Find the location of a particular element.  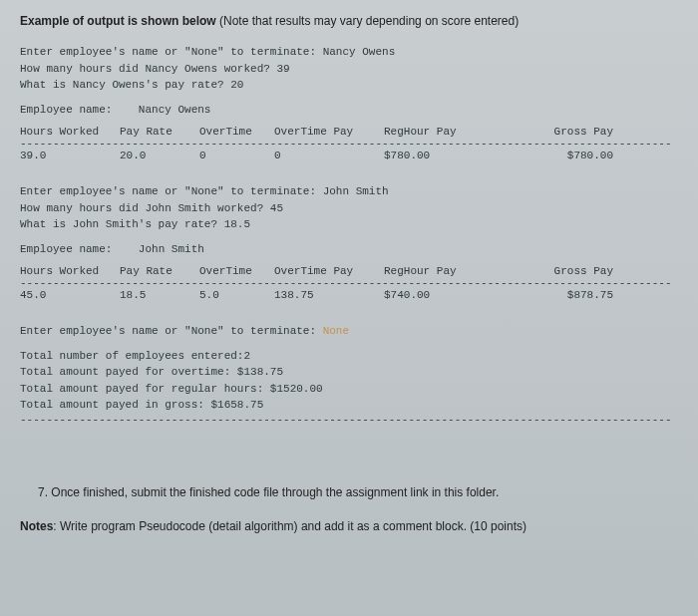

emp2-prompt-hours: How many hours did John Smith worked? 45 is located at coordinates (349, 209).